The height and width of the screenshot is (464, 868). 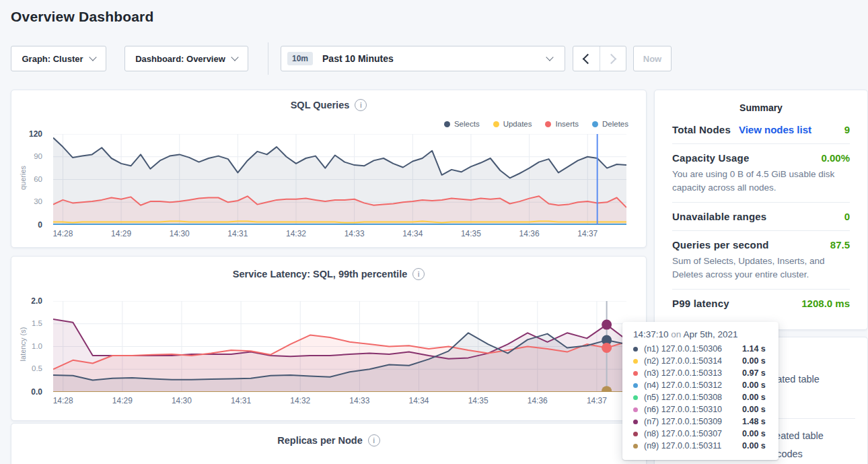 I want to click on tooltip-node-row: (n7) 127.0.0.1:503091.48 s, so click(x=700, y=422).